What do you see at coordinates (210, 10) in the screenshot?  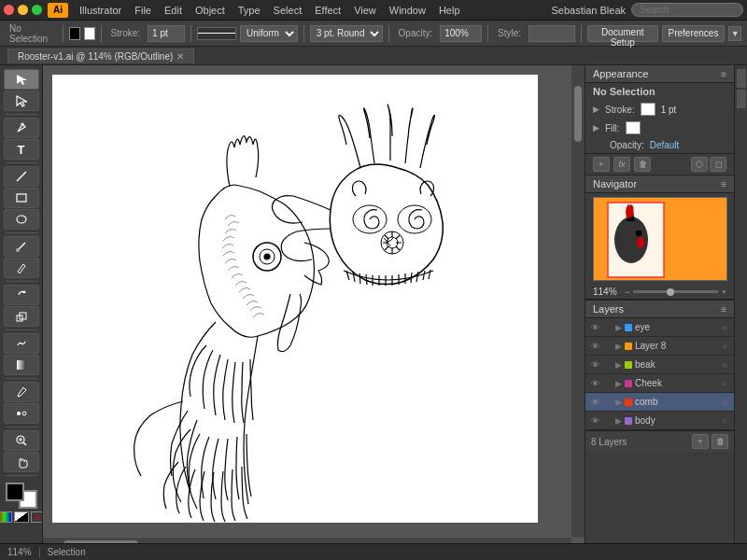 I see `menu-object: Object` at bounding box center [210, 10].